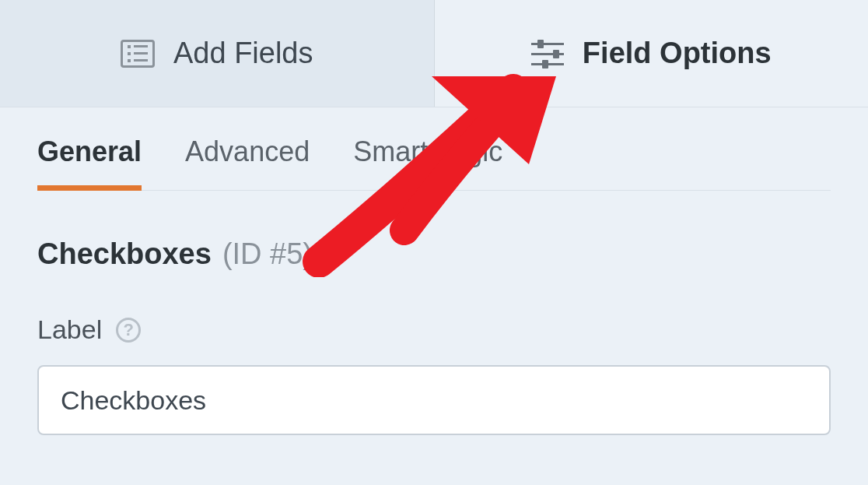  I want to click on tab-add-fields: Add Fields, so click(217, 53).